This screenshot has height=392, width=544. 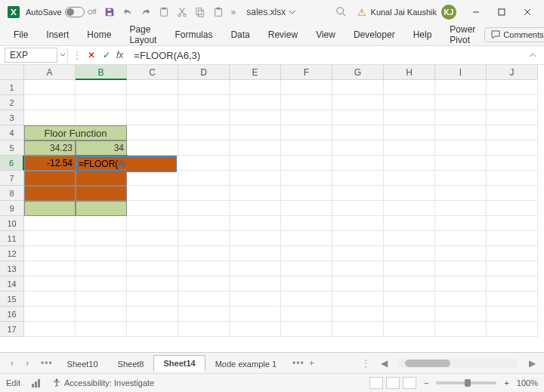 I want to click on paste-icon, so click(x=218, y=12).